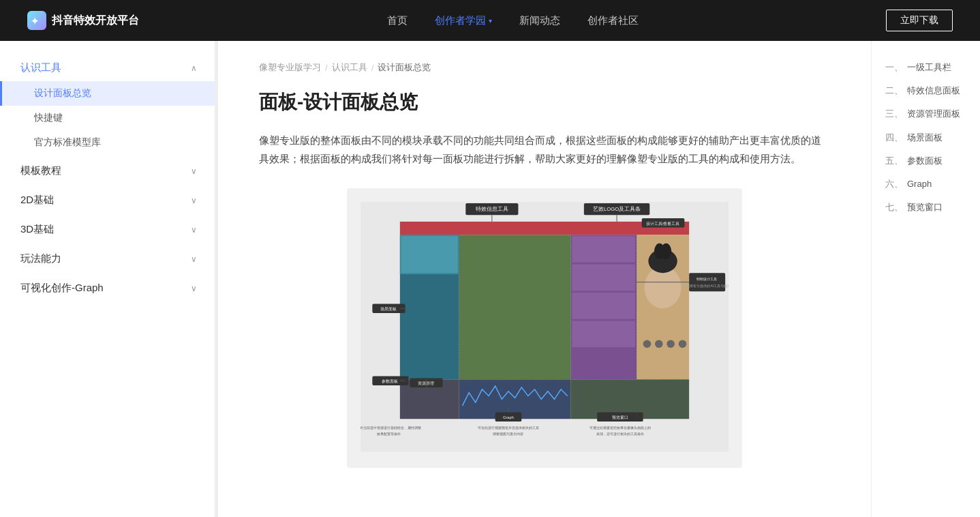 The image size is (980, 517). What do you see at coordinates (109, 105) in the screenshot?
I see `sidebar-section-recognize-tools: 认识工具 ∧ 设计面板总览 快捷键 官方标准模型库` at bounding box center [109, 105].